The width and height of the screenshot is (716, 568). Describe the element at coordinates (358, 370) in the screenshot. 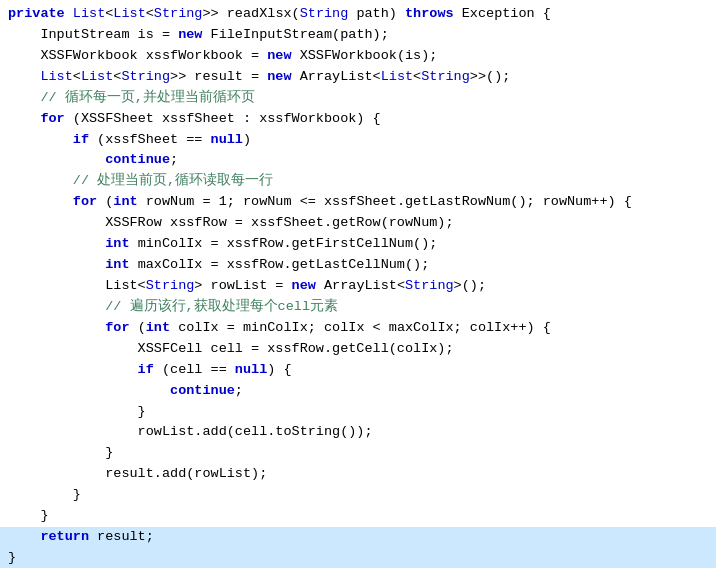

I see `code-line: if (cell == null) {` at that location.